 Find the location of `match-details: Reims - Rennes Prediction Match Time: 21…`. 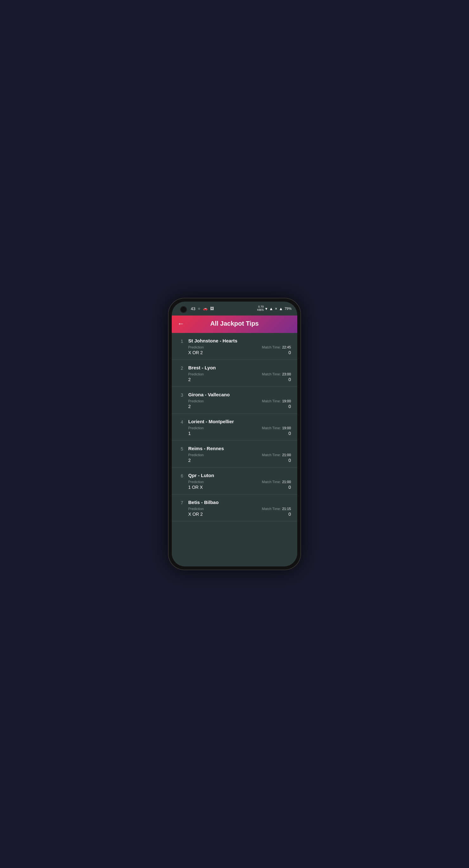

match-details: Reims - Rennes Prediction Match Time: 21… is located at coordinates (239, 454).